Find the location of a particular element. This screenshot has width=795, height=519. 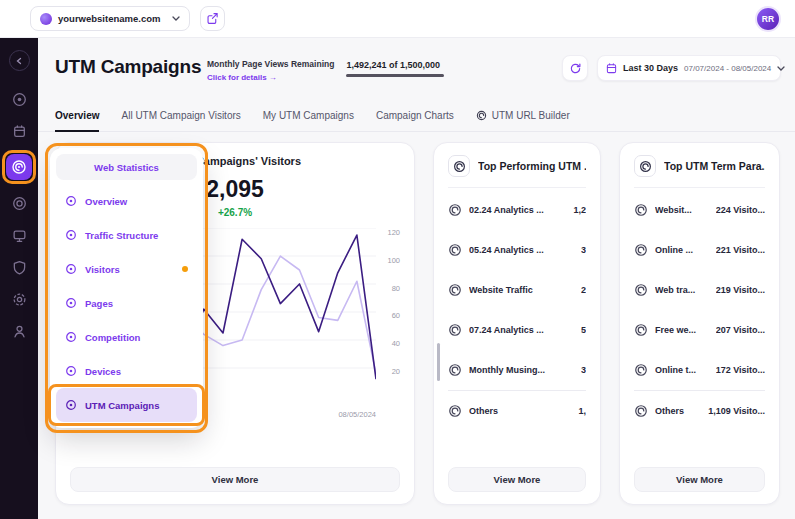

menu-item-label: Visitors is located at coordinates (130, 270).